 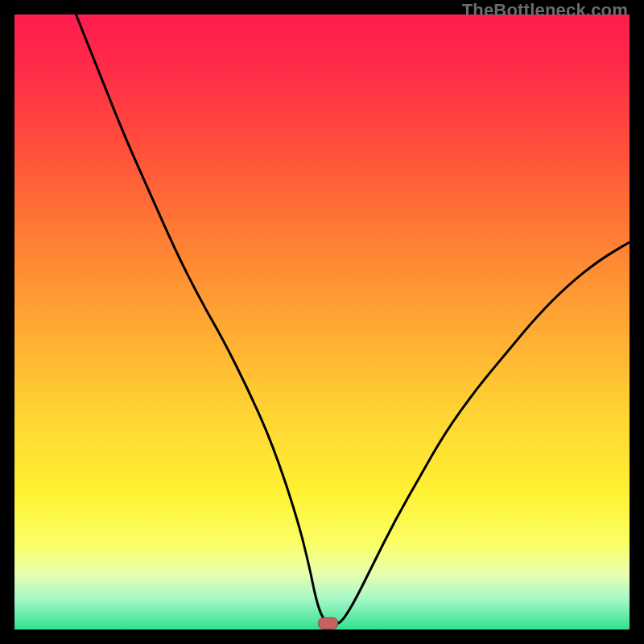 I want to click on watermark-text: TheBottleneck.com, so click(x=545, y=10).